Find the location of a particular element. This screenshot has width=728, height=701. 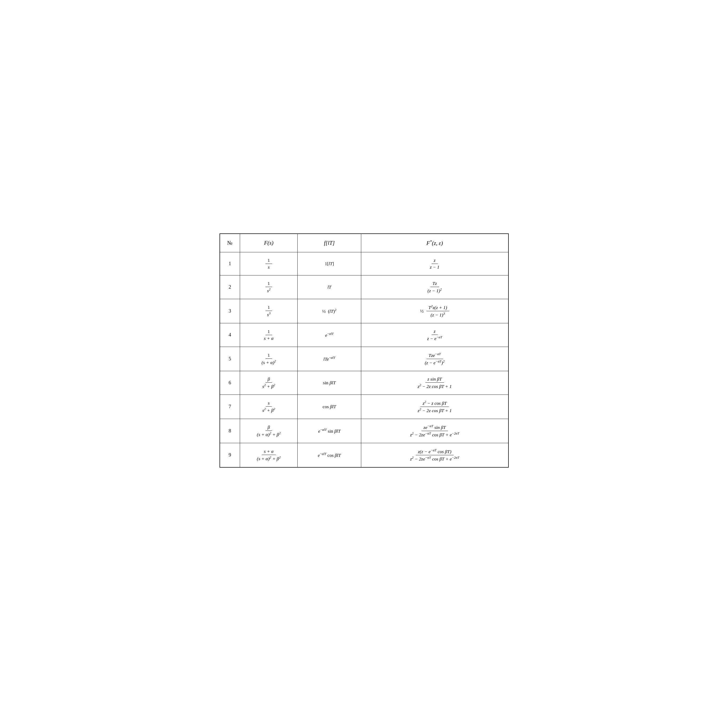

row-3-num: 3 is located at coordinates (230, 311).